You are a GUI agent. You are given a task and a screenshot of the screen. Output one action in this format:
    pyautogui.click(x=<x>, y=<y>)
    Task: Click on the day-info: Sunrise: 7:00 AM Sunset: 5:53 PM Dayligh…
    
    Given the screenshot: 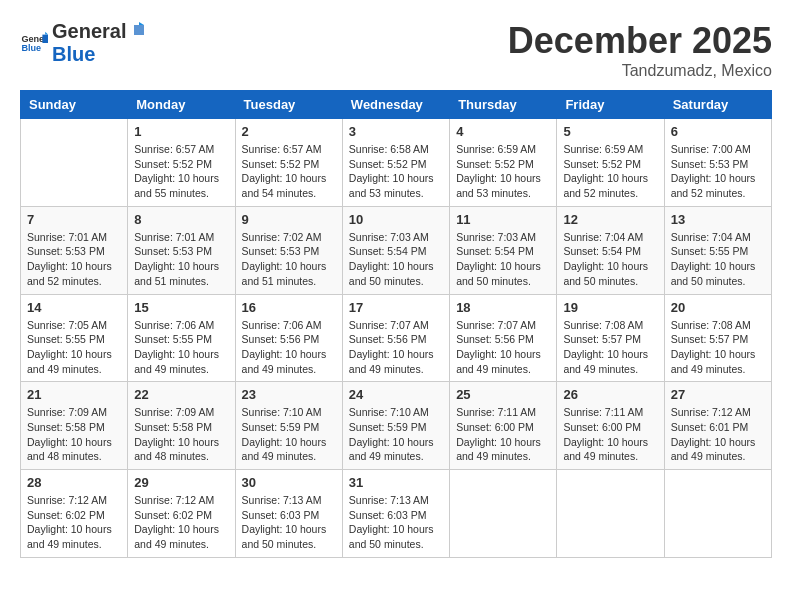 What is the action you would take?
    pyautogui.click(x=718, y=172)
    